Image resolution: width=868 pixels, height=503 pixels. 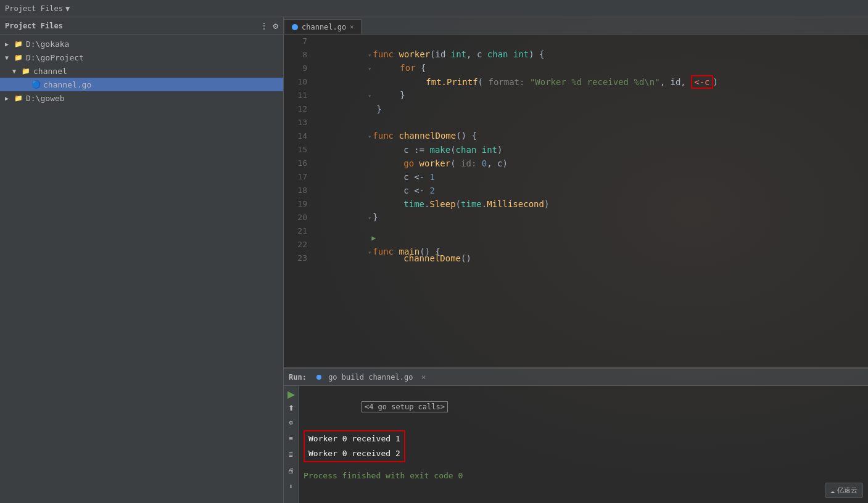 I want to click on paren-16: (, so click(x=455, y=163).